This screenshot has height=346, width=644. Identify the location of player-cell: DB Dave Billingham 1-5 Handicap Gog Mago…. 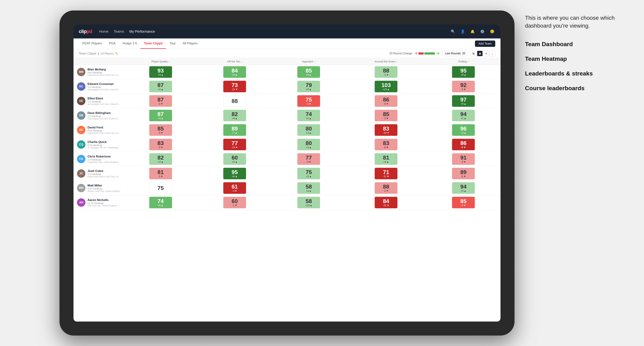
(98, 116).